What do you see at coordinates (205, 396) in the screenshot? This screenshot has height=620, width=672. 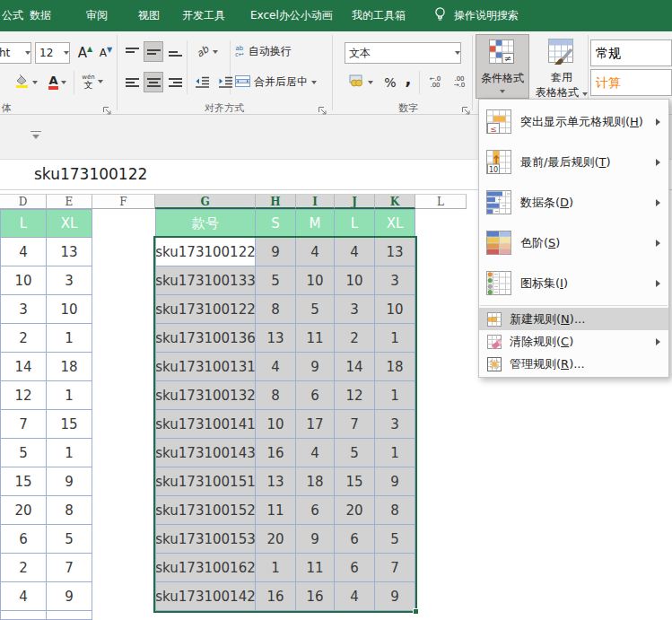 I see `cell: sku173100132` at bounding box center [205, 396].